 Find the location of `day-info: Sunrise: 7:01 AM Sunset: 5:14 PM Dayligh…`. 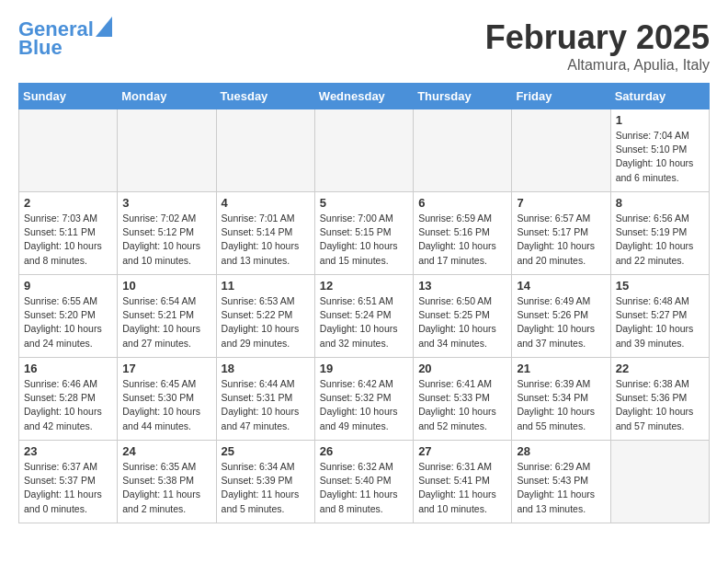

day-info: Sunrise: 7:01 AM Sunset: 5:14 PM Dayligh… is located at coordinates (266, 239).